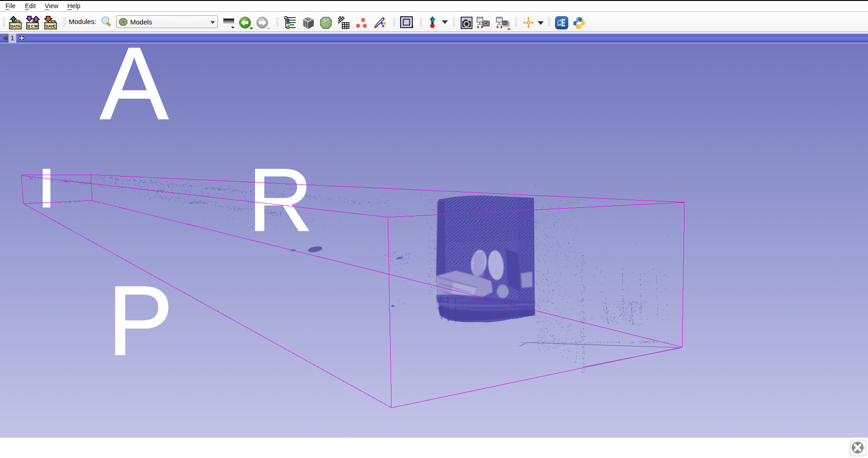  Describe the element at coordinates (140, 320) in the screenshot. I see `svg-text: P` at that location.